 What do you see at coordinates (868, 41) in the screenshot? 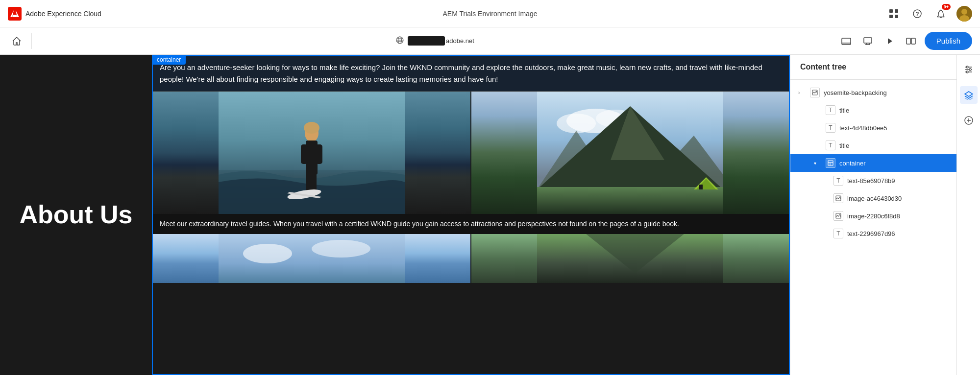
I see `desktop-view-button` at bounding box center [868, 41].